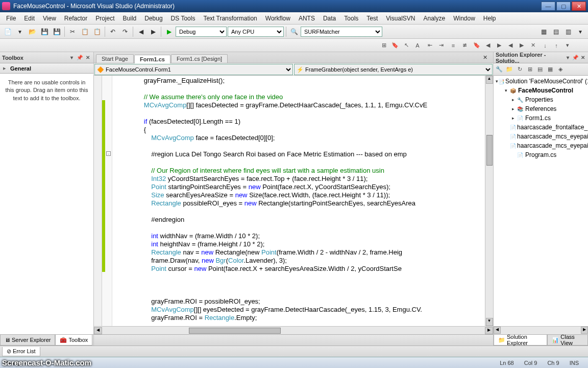  I want to click on properties-icon: 🔧, so click(499, 70).